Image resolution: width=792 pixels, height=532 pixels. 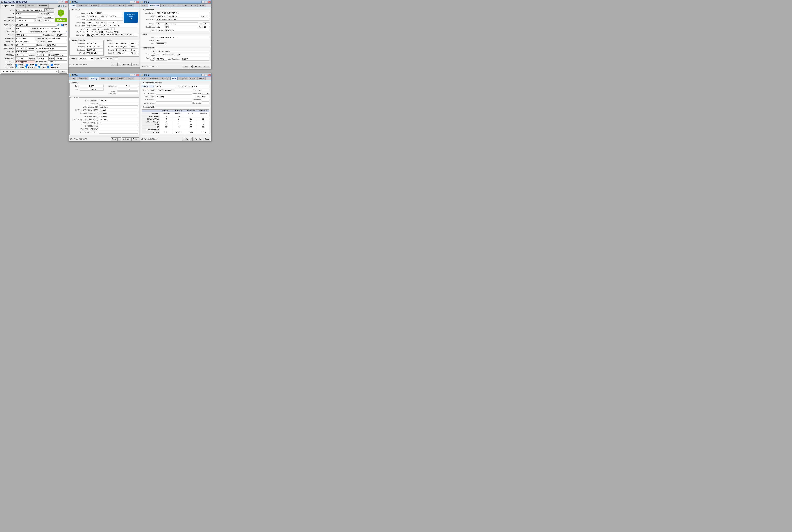 What do you see at coordinates (176, 121) in the screenshot?
I see `cpuz4-timings-group: Timings Table JEDEC #4 JEDEC #5 JEDEC #6…` at bounding box center [176, 121].